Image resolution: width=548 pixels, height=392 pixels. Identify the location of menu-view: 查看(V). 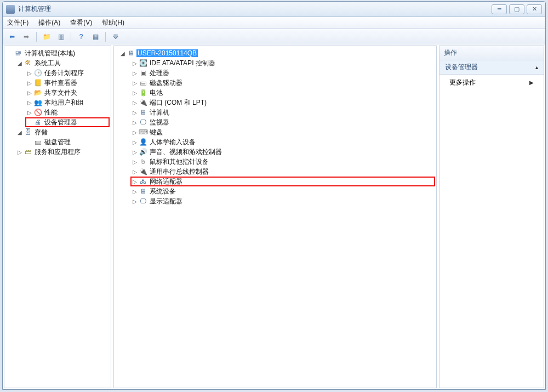
(81, 23).